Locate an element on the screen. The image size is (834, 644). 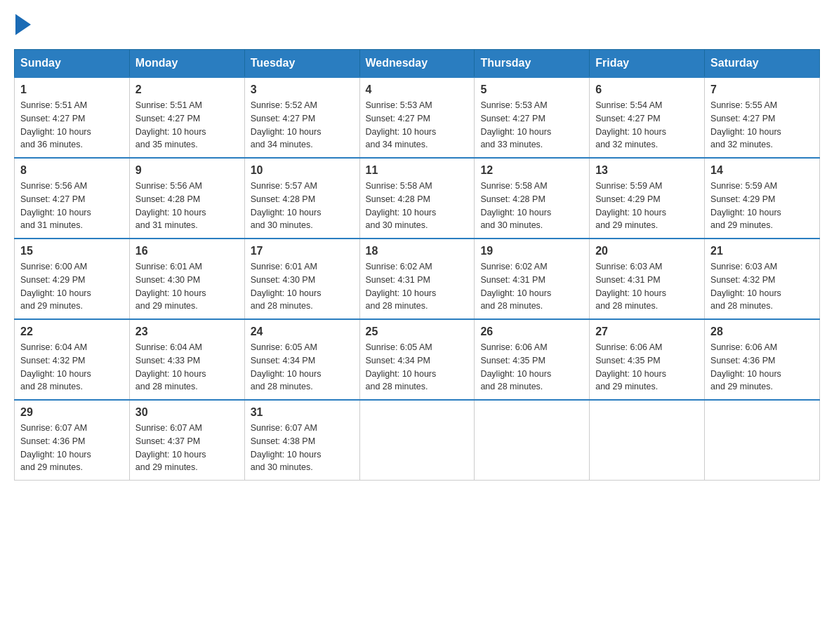
weekday-saturday: Saturday is located at coordinates (762, 64).